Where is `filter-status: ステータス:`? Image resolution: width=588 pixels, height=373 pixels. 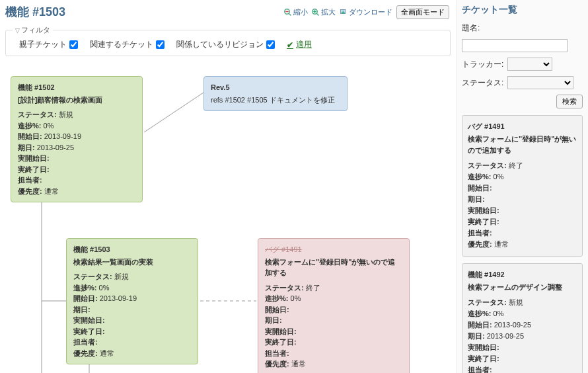
filter-status: ステータス: is located at coordinates (522, 83).